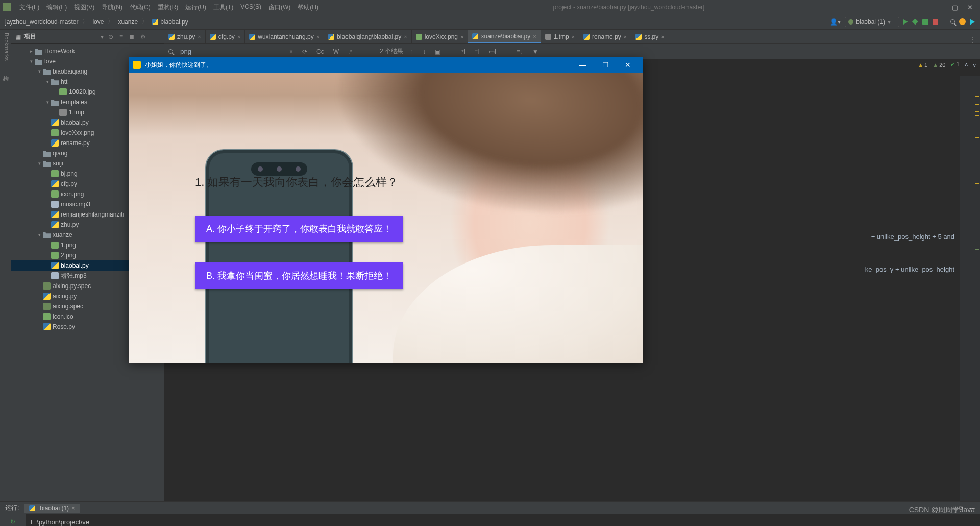 This screenshot has width=980, height=526. What do you see at coordinates (305, 52) in the screenshot?
I see `regex-toggle-icon: ⟳` at bounding box center [305, 52].